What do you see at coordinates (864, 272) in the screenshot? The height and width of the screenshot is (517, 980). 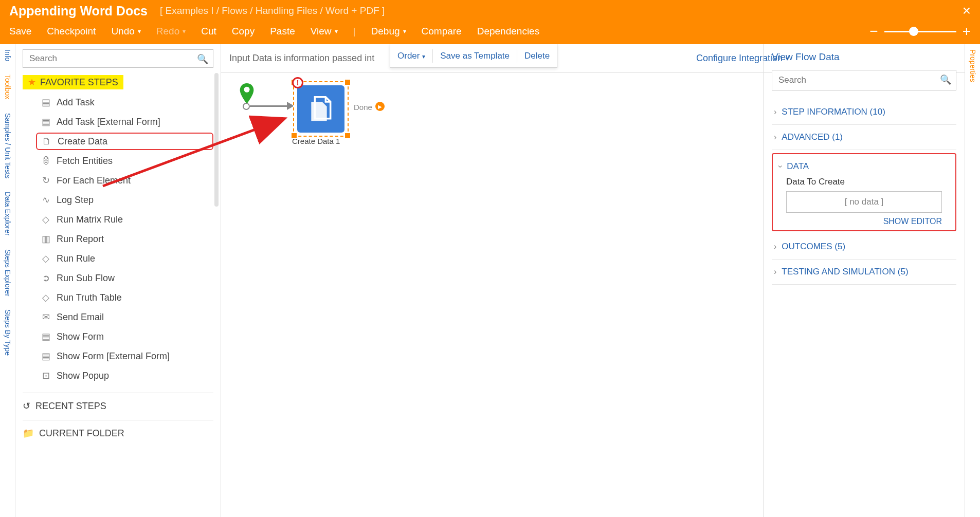 I see `accordion-testing: ›TESTING AND SIMULATION (5)` at bounding box center [864, 272].